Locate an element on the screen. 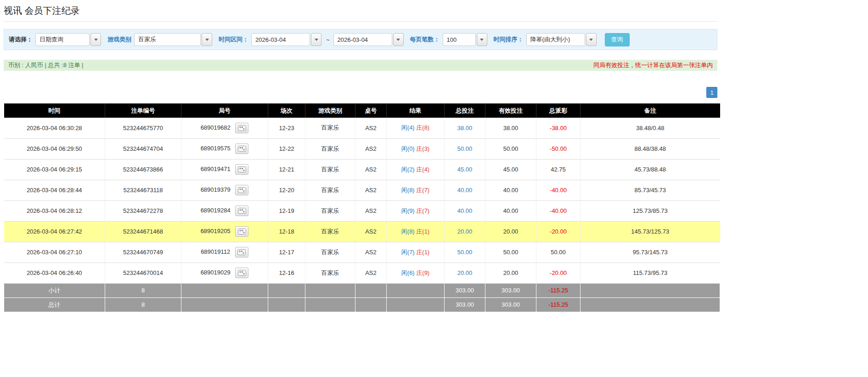  table-row: 2026-03-04 06:30:28 523244675770 6890196… is located at coordinates (362, 128).